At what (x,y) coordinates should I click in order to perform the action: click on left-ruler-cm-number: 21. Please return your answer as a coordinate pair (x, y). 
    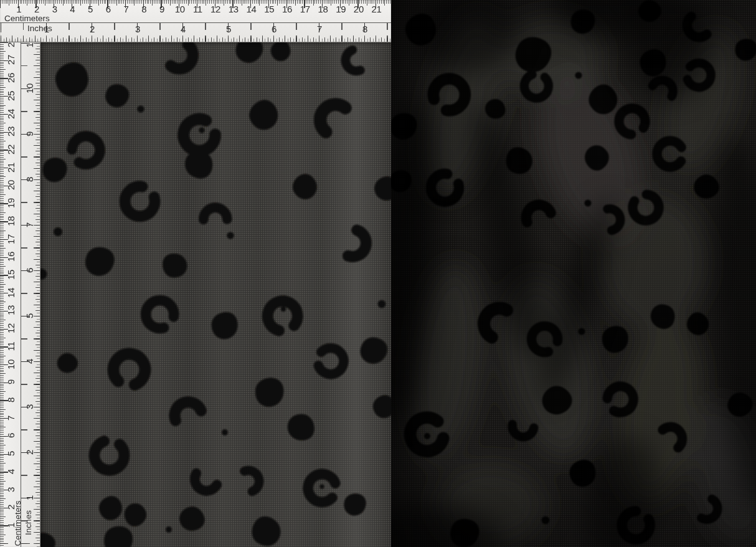
    Looking at the image, I should click on (11, 168).